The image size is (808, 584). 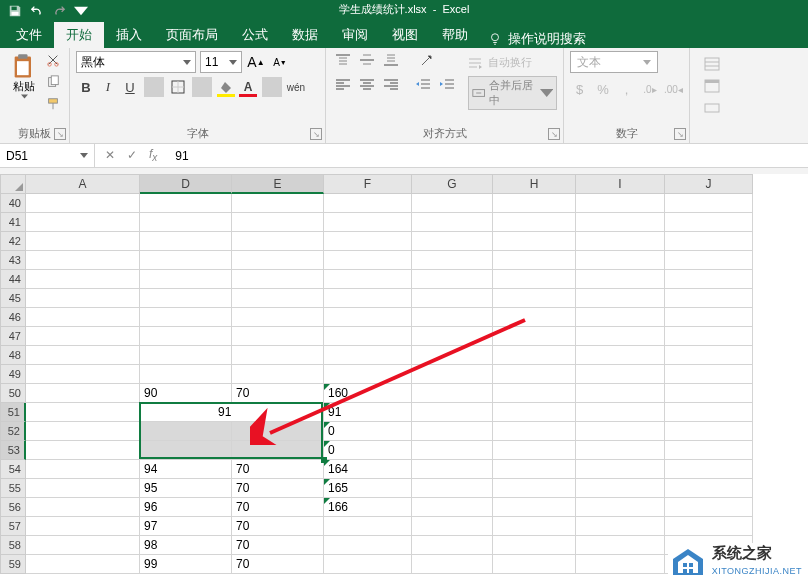 I want to click on conditional-format, so click(x=749, y=64).